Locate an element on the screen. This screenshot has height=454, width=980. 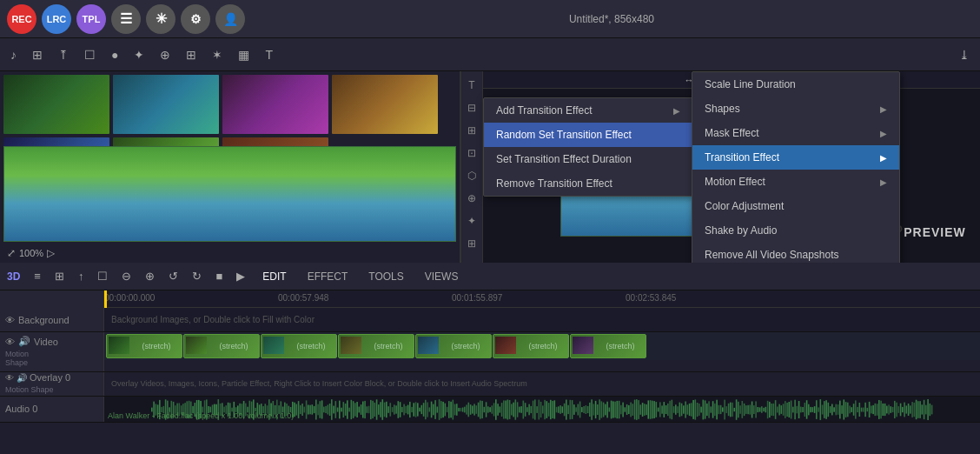
tl-zoom-in-icon: ⊕ is located at coordinates (149, 277).